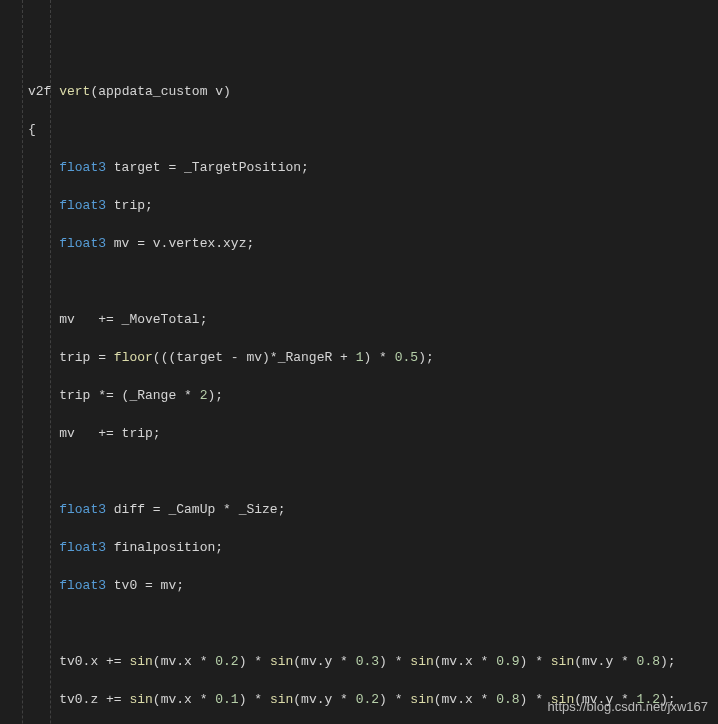 The height and width of the screenshot is (724, 718). I want to click on code-line: float3 tv0 = mv;, so click(364, 586).